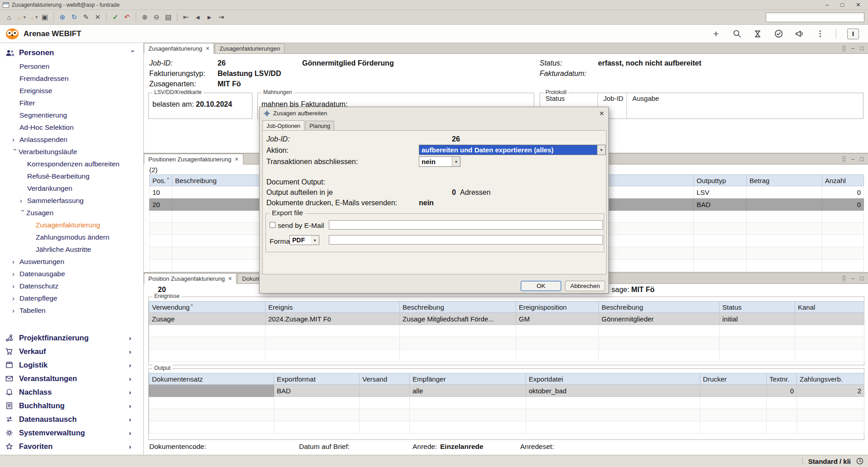  What do you see at coordinates (250, 48) in the screenshot?
I see `tab-zusagenfakturierungen: Zusagenfakturierungen` at bounding box center [250, 48].